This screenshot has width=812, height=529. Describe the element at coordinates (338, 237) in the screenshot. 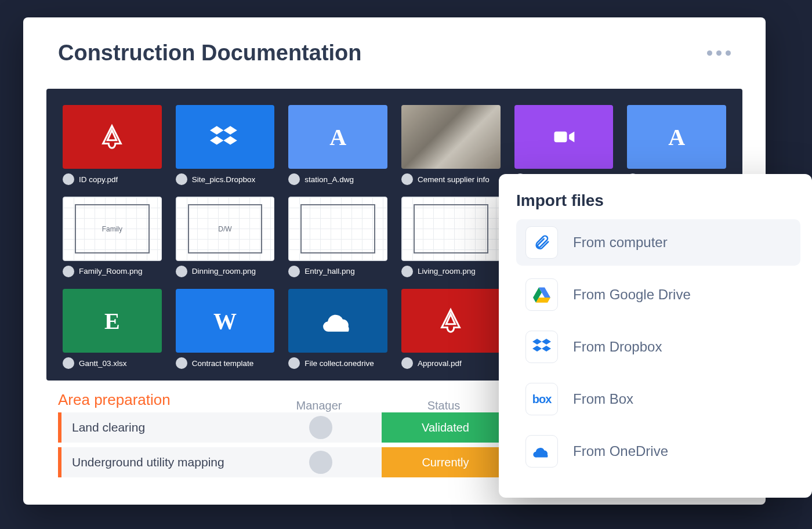

I see `file-item: Entry_hall.png` at that location.